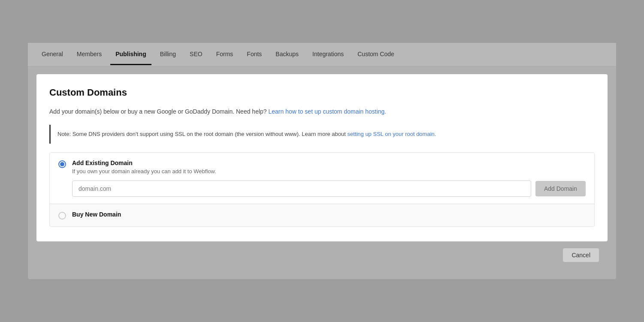 The width and height of the screenshot is (644, 322). I want to click on domain-input-row: Add Domain, so click(329, 189).